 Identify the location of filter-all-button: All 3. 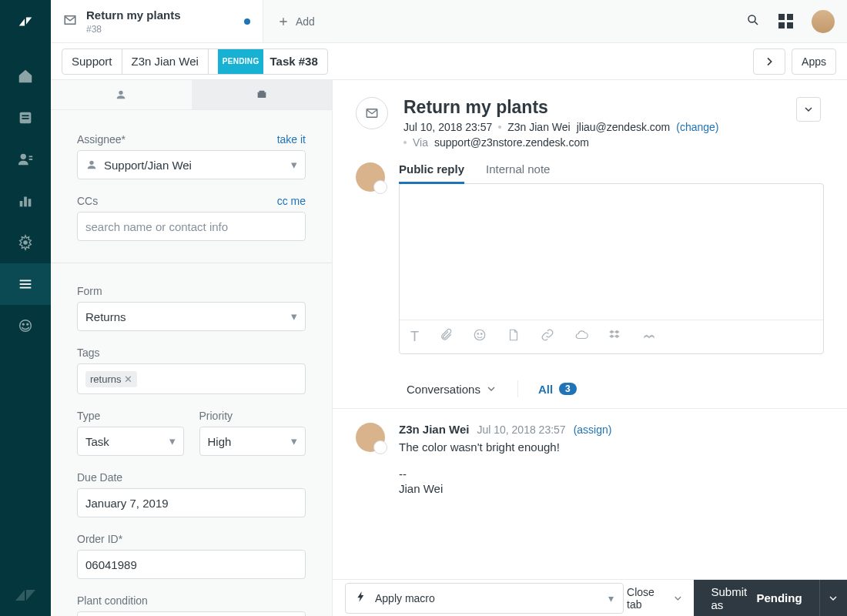
(557, 390).